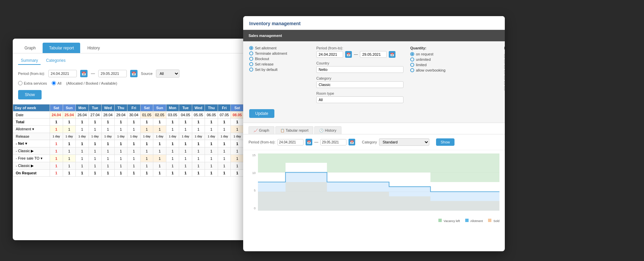 Image resolution: width=644 pixels, height=261 pixels. Describe the element at coordinates (504, 88) in the screenshot. I see `sunday-checkbox` at that location.